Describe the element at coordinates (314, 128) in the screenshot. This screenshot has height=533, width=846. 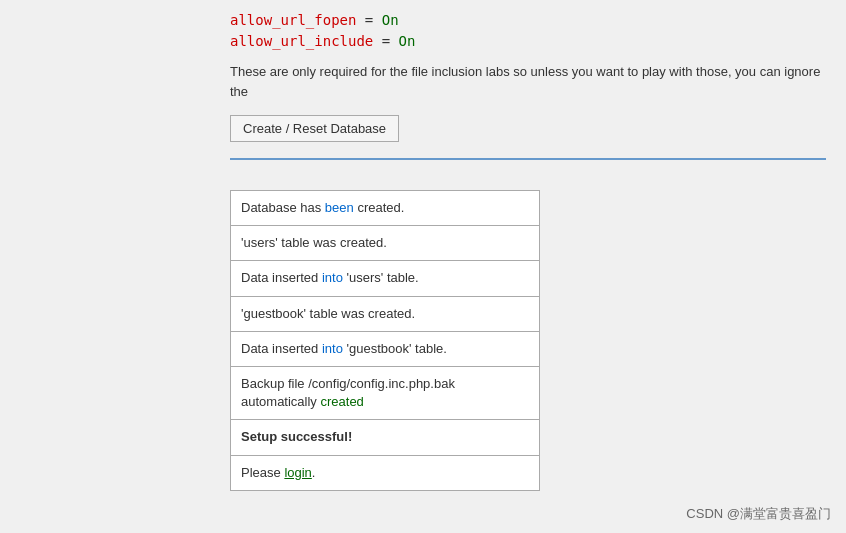
I see `create-reset-button: Create / Reset Database` at that location.